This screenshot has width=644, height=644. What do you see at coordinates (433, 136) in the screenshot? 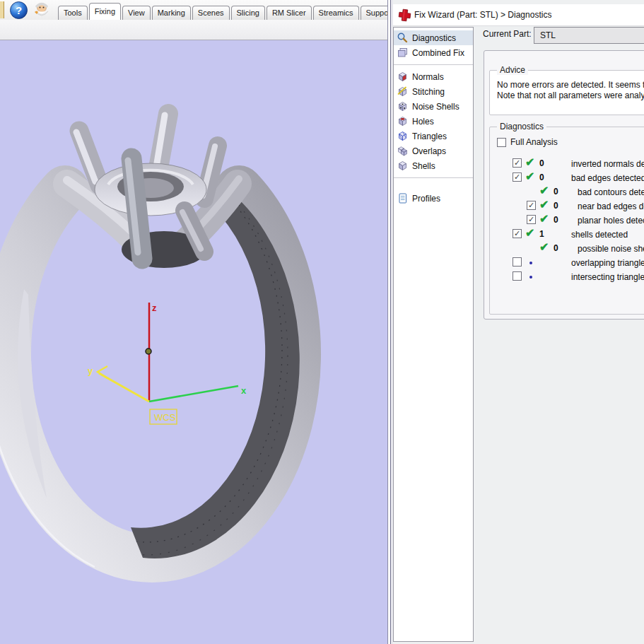
I see `nav-item-triangles: Triangles` at bounding box center [433, 136].